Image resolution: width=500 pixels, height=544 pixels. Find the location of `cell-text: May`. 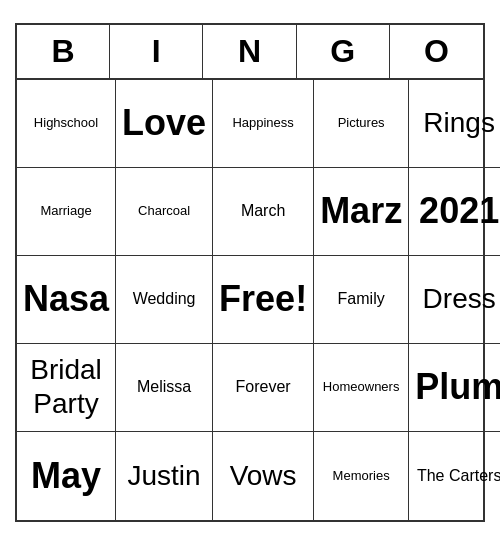

cell-text: May is located at coordinates (66, 476).